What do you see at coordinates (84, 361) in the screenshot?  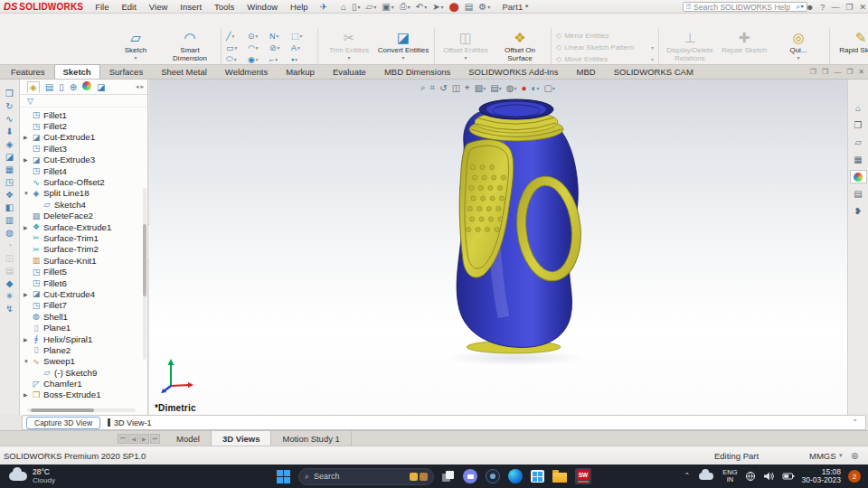 I see `tree-item: ▼∿Sweep1` at bounding box center [84, 361].